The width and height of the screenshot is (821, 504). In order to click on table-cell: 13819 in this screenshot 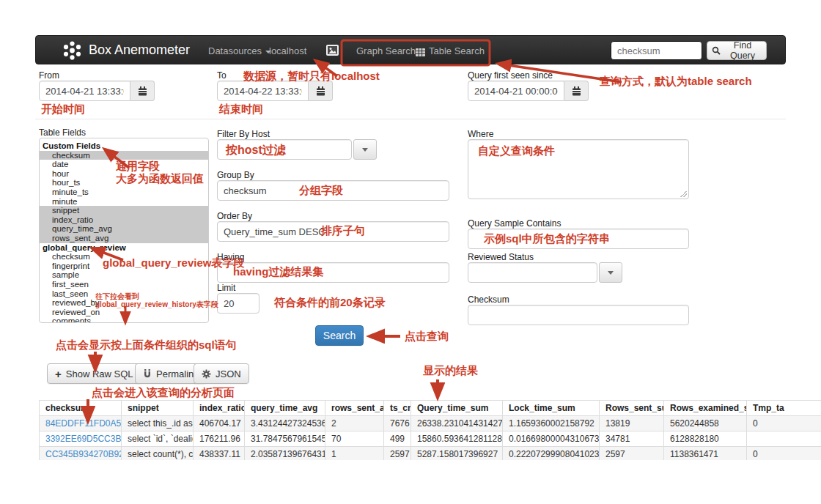, I will do `click(632, 423)`.